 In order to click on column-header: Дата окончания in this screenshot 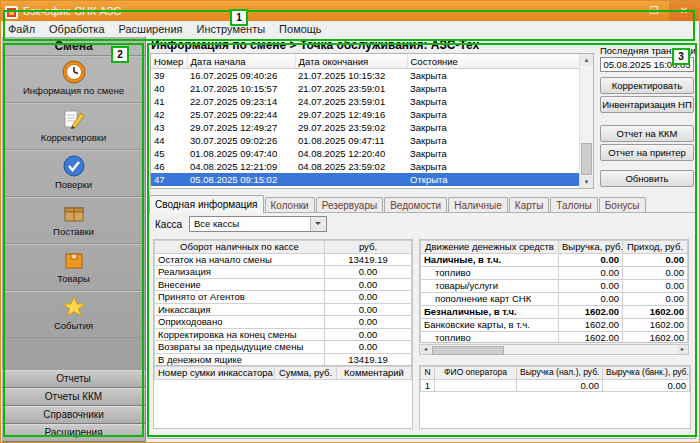, I will do `click(351, 62)`.